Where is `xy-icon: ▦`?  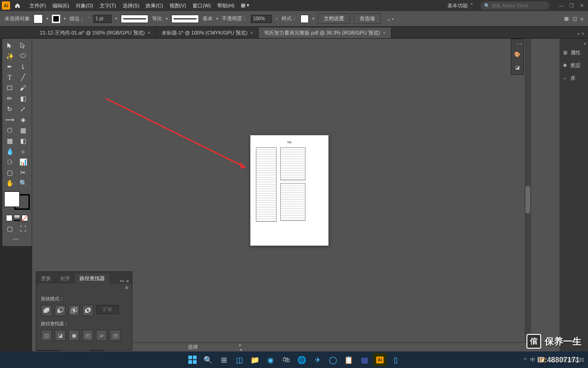 xy-icon: ▦ is located at coordinates (566, 18).